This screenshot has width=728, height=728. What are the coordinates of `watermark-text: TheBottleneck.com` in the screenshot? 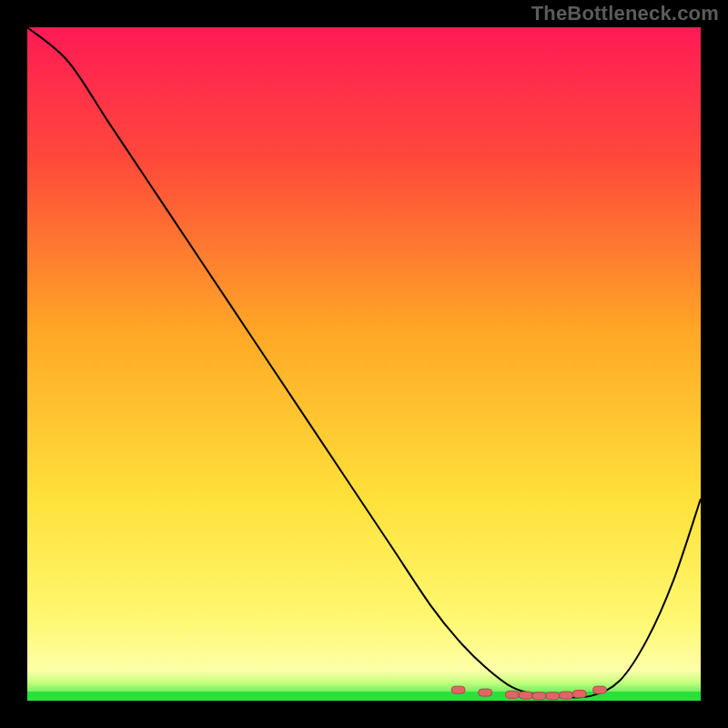 It's located at (625, 14).